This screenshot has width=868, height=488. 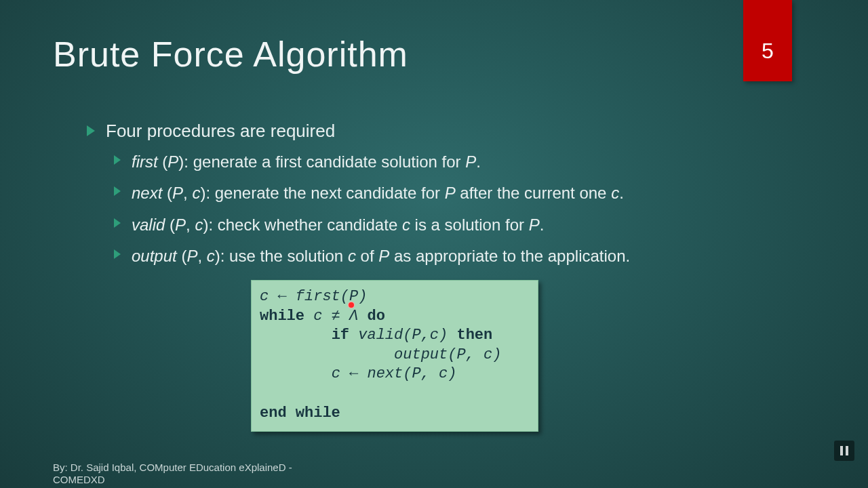 I want to click on code-l3-pad, so click(x=296, y=335).